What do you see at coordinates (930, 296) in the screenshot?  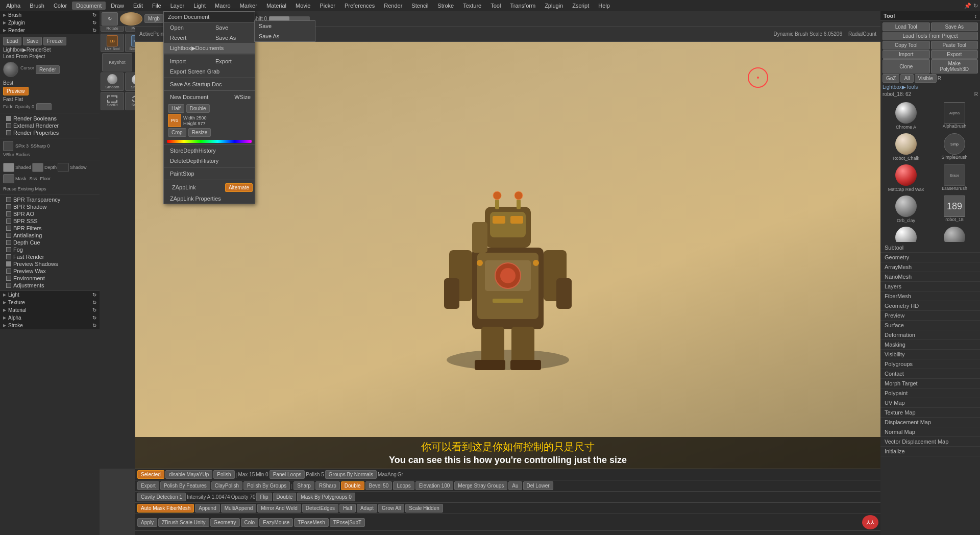 I see `menu-fiber-mesh: FiberMesh` at bounding box center [930, 296].